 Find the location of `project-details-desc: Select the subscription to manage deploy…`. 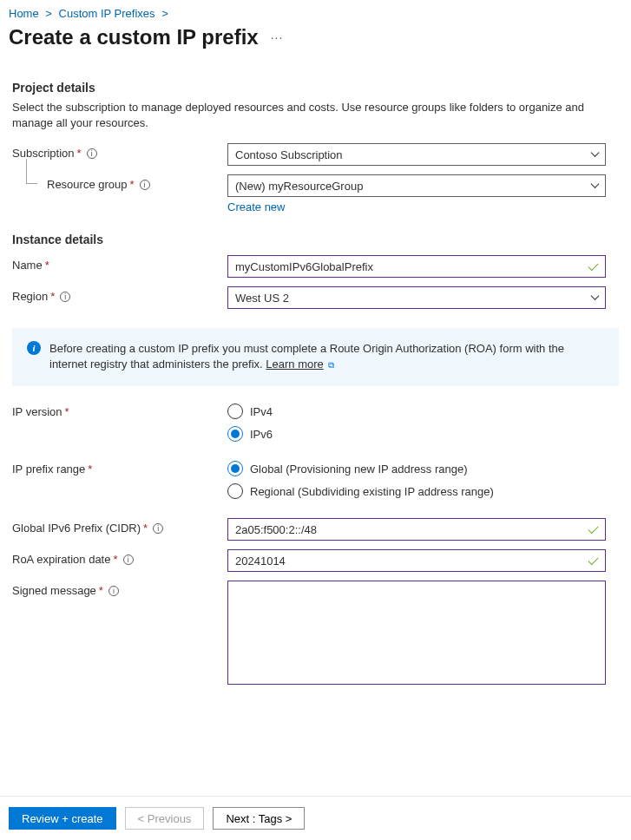

project-details-desc: Select the subscription to manage deploy… is located at coordinates (316, 115).